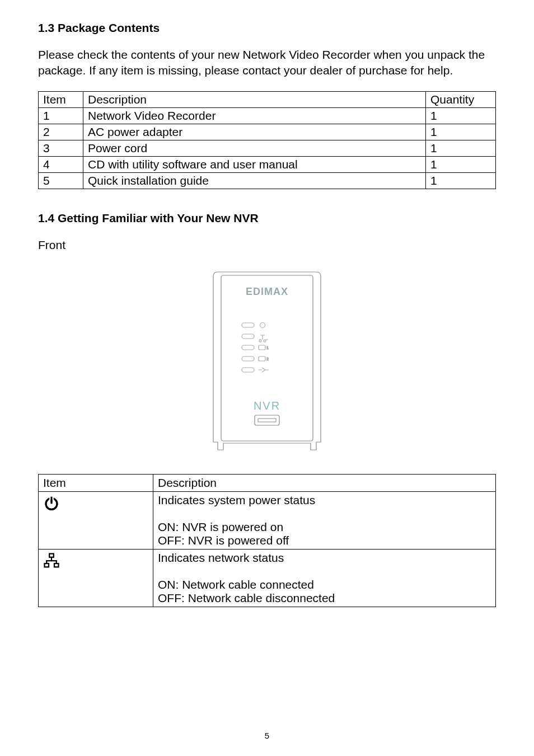 Image resolution: width=534 pixels, height=756 pixels. What do you see at coordinates (461, 100) in the screenshot?
I see `header-quantity: Quantity` at bounding box center [461, 100].